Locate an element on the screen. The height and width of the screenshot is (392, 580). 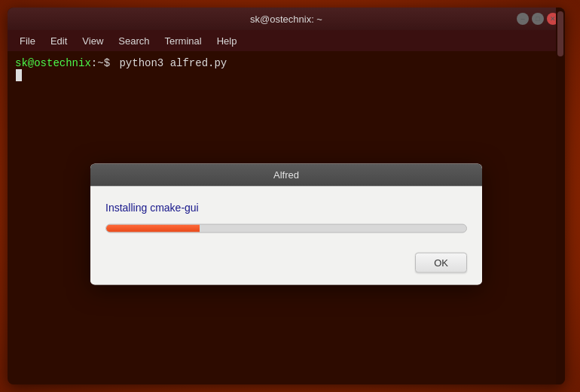
scrollbar-track is located at coordinates (560, 196).